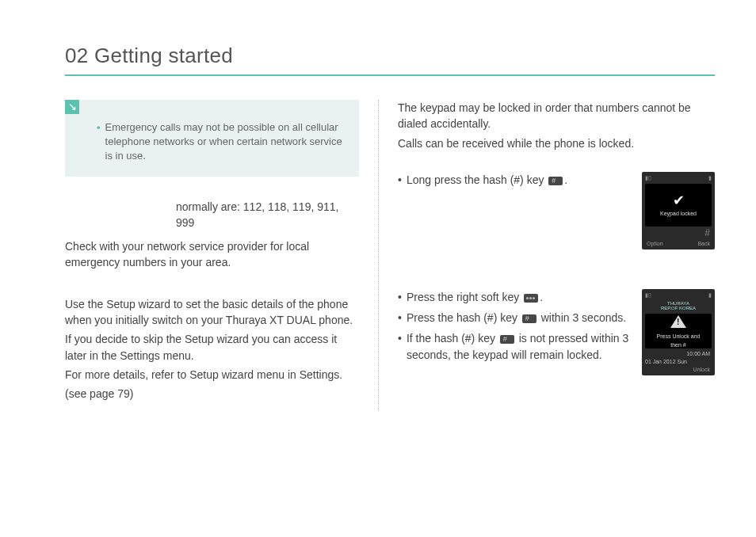 This screenshot has width=756, height=537. What do you see at coordinates (678, 361) in the screenshot?
I see `phone-date: 01 Jan 2012 Sun` at bounding box center [678, 361].